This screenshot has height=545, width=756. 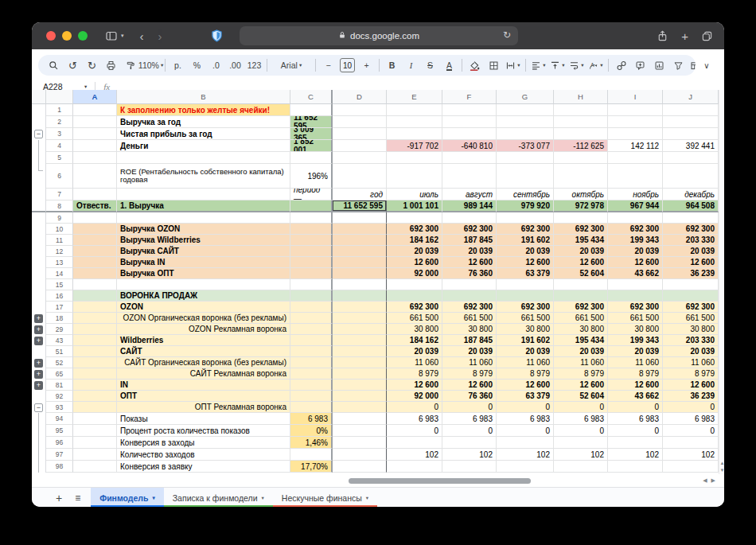 I want to click on cell-B6: ROE (Рентабельность собственного капитал…, so click(x=204, y=177).